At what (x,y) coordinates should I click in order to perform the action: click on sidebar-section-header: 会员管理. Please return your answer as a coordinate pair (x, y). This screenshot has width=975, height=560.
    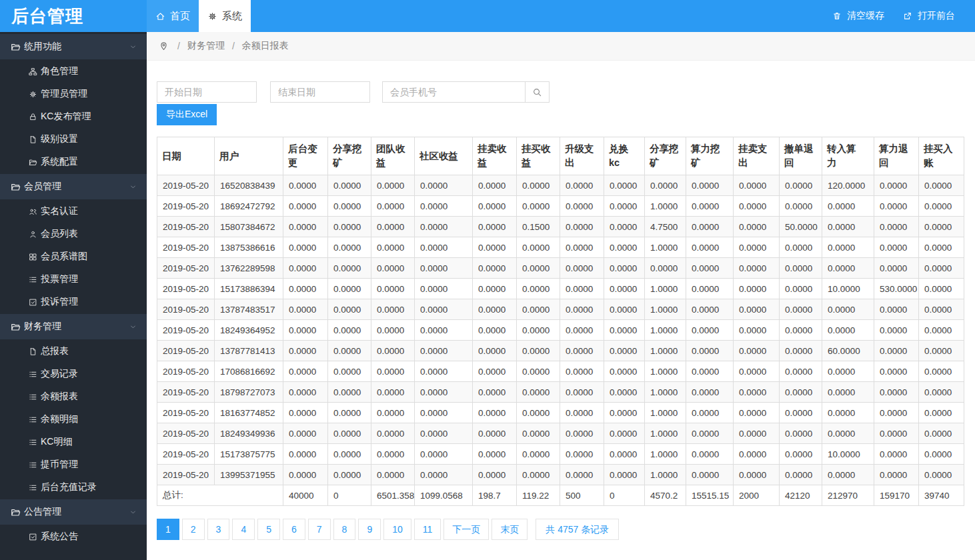
    Looking at the image, I should click on (73, 187).